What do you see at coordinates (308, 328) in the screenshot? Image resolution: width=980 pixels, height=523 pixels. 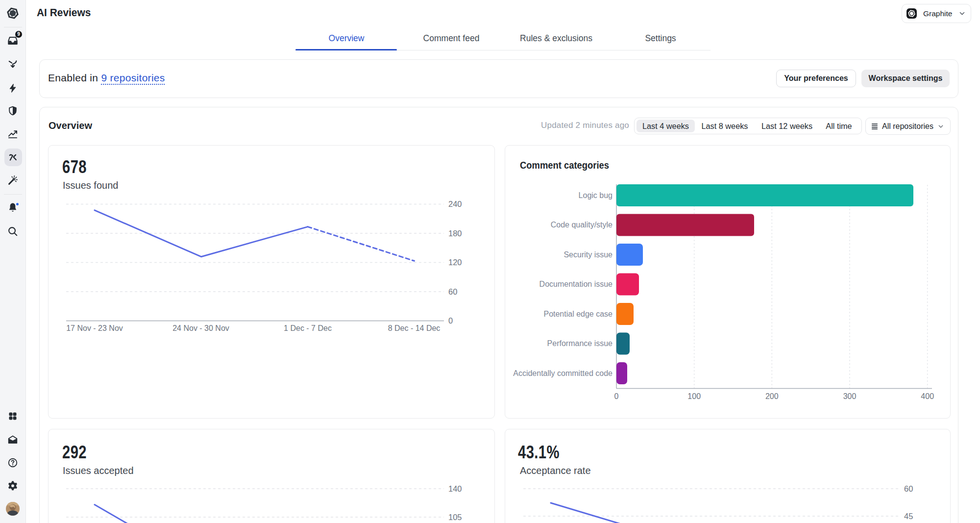 I see `svg-text: 1 Dec - 7 Dec` at bounding box center [308, 328].